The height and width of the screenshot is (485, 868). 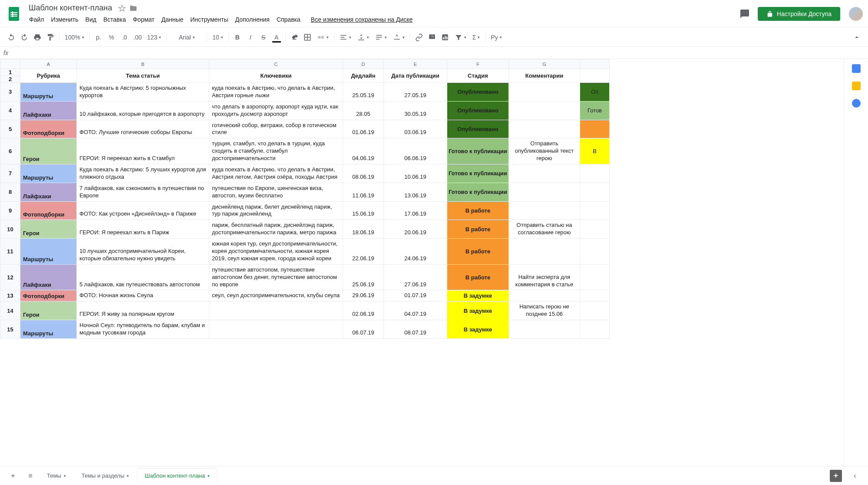 I want to click on cell-comment: Написать герою не позднее 15.06, so click(x=545, y=311).